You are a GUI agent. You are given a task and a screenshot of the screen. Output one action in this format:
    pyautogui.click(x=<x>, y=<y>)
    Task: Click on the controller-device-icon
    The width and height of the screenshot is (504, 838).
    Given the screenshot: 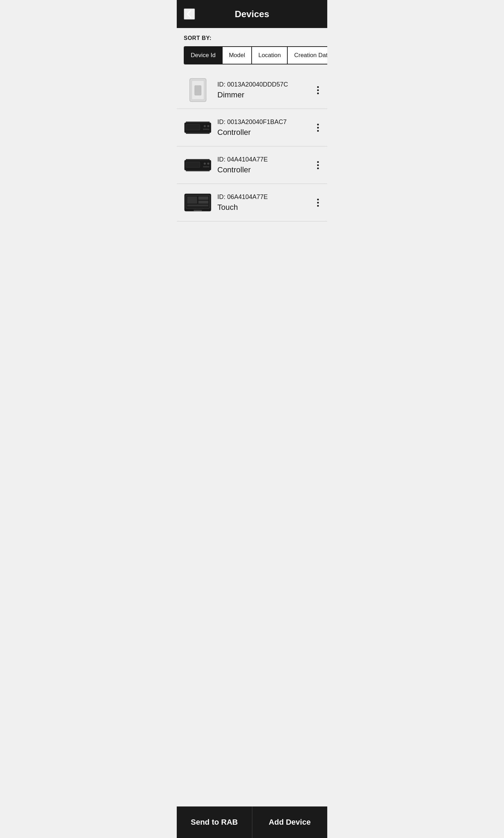 What is the action you would take?
    pyautogui.click(x=198, y=128)
    